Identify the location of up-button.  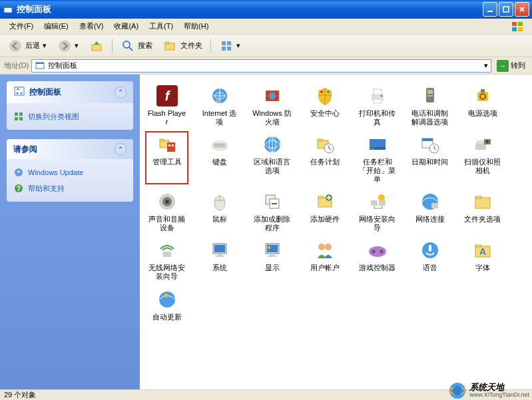
(97, 46).